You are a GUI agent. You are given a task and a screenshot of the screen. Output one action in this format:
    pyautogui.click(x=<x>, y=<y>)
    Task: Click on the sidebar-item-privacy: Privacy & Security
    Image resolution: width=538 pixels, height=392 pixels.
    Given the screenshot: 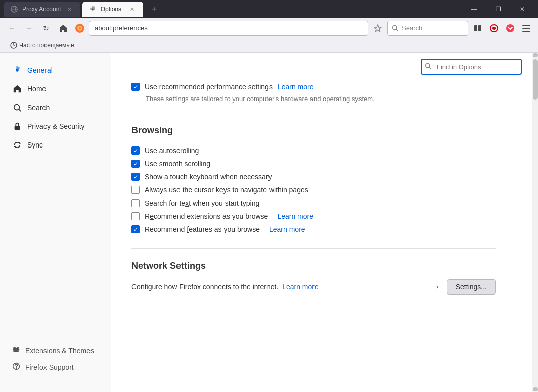 What is the action you would take?
    pyautogui.click(x=56, y=126)
    